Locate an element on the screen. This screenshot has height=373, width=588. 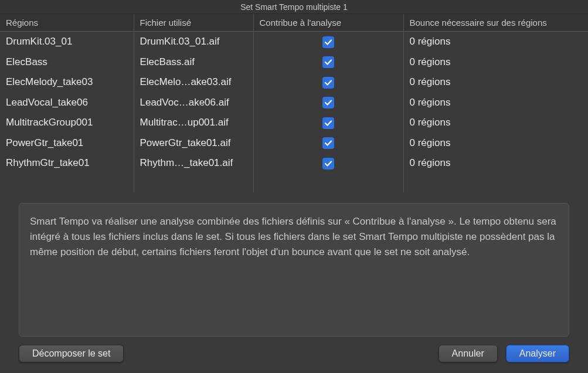
table-row: RhythmGtr_take01Rhythm…_take01.aif0 régi… is located at coordinates (294, 163).